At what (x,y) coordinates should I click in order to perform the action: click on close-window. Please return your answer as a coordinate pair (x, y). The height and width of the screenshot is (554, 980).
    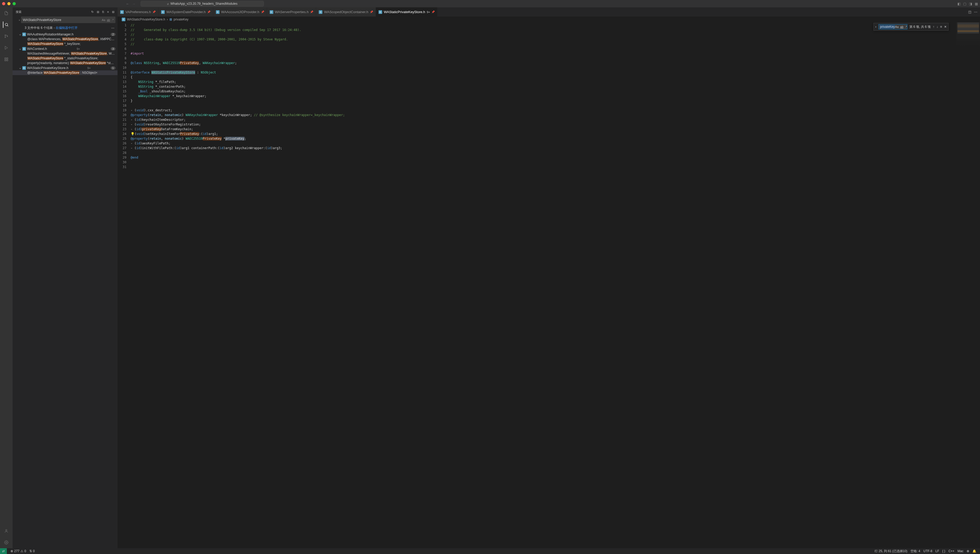
    Looking at the image, I should click on (4, 4).